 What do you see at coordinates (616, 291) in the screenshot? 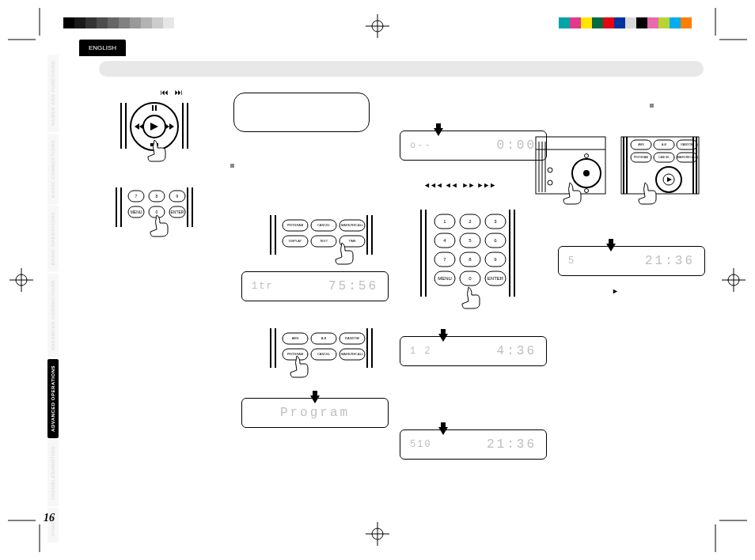
I see `play-icon: ►` at bounding box center [616, 291].